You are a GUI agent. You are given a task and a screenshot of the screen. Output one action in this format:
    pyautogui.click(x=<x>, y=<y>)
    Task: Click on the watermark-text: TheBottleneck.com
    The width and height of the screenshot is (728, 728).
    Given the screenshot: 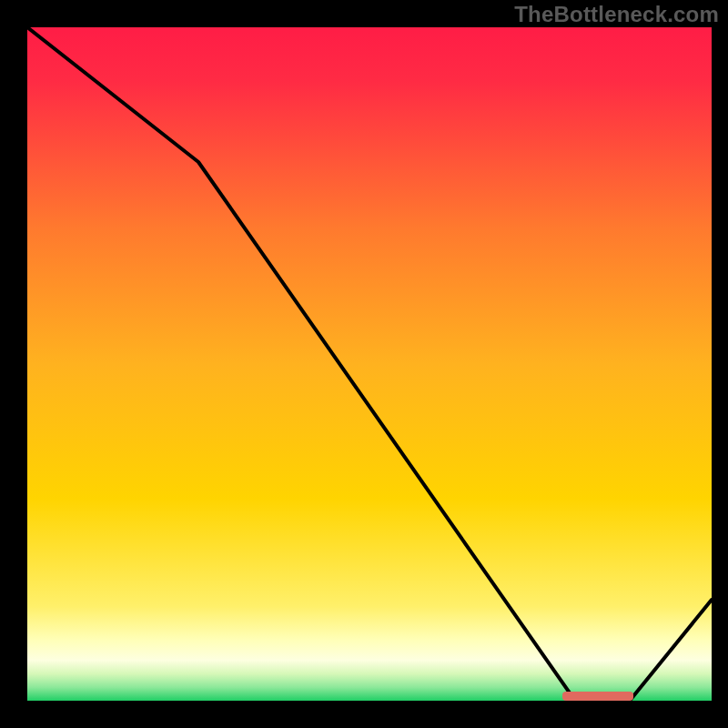 What is the action you would take?
    pyautogui.click(x=617, y=15)
    